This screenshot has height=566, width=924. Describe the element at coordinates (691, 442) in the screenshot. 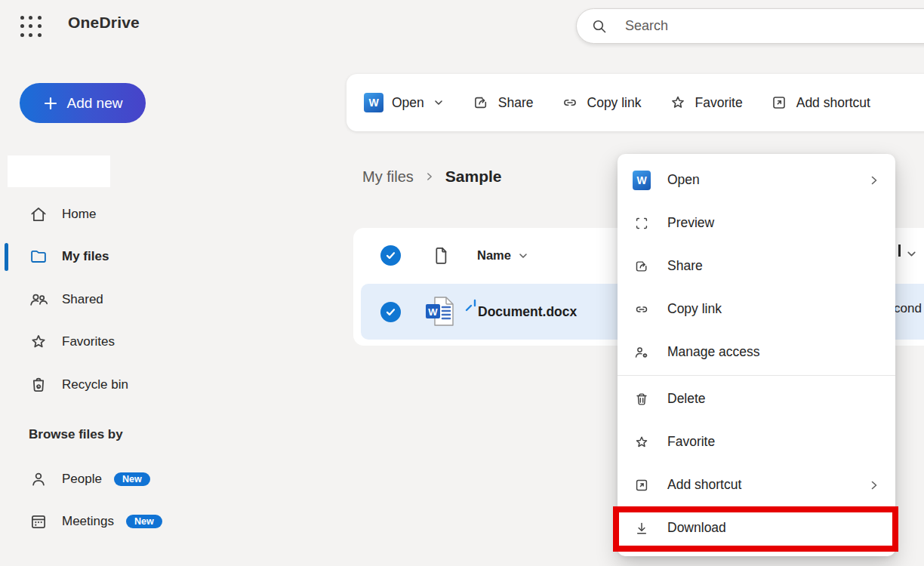

I see `menu-item-label: Favorite` at that location.